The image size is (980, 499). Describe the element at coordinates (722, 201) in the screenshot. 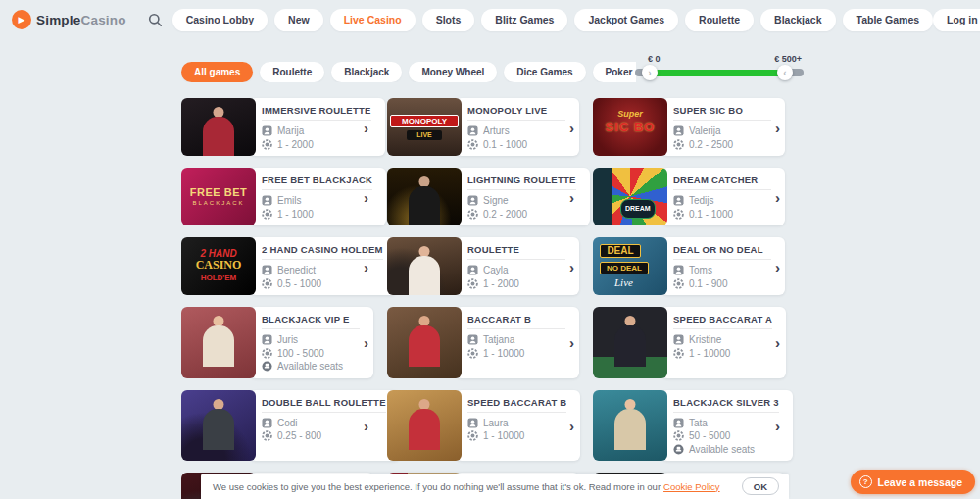

I see `game-dealer-name-row: Tedijs` at that location.